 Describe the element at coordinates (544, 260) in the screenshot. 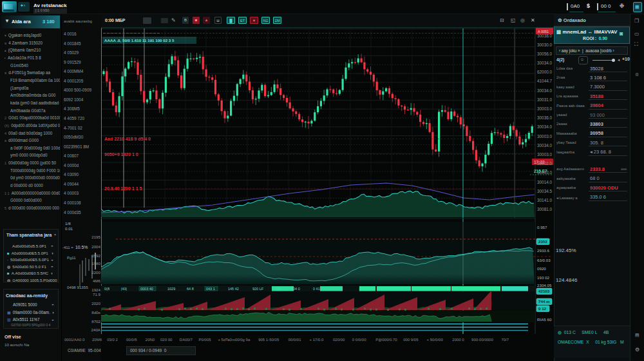

I see `svg-text: 63/0.03` at that location.